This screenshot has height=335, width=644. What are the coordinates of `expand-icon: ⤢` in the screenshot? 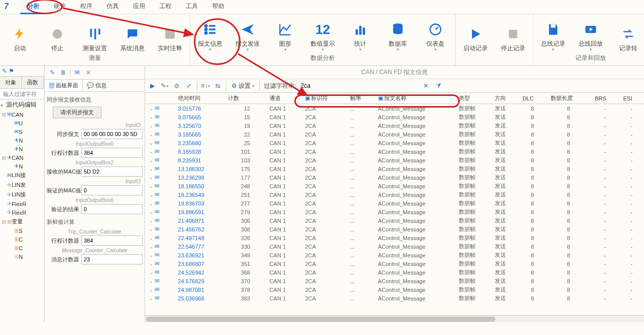 It's located at (189, 86).